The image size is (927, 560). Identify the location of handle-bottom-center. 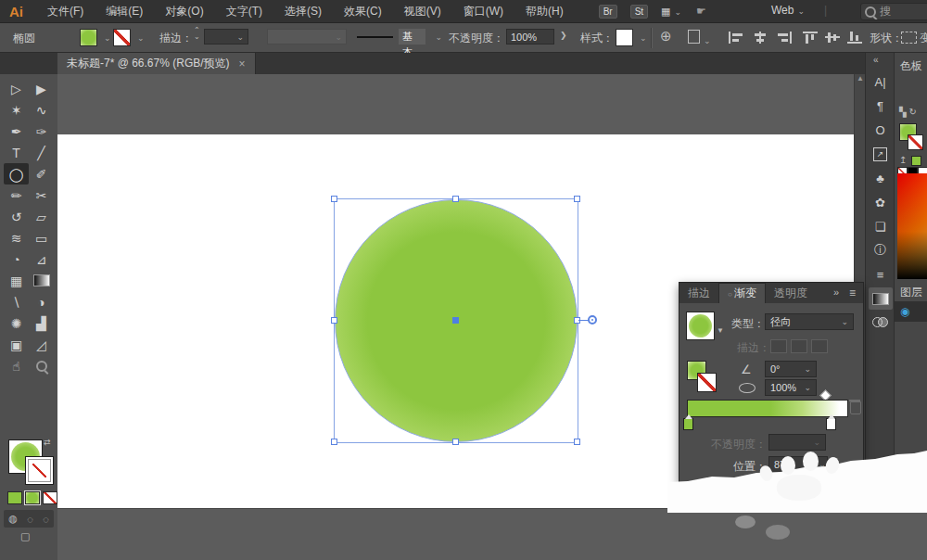
(456, 441).